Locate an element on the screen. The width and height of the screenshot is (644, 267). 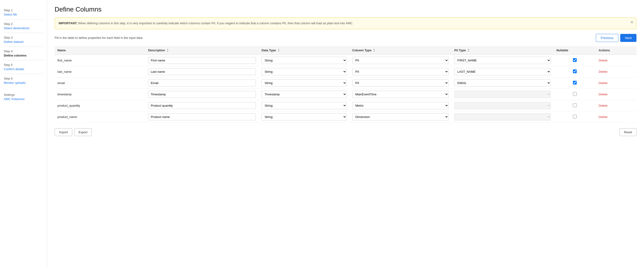
row-first_name-column-type-select: PIIMainEventTimeMetricDimensionIdentifie… is located at coordinates (400, 60).